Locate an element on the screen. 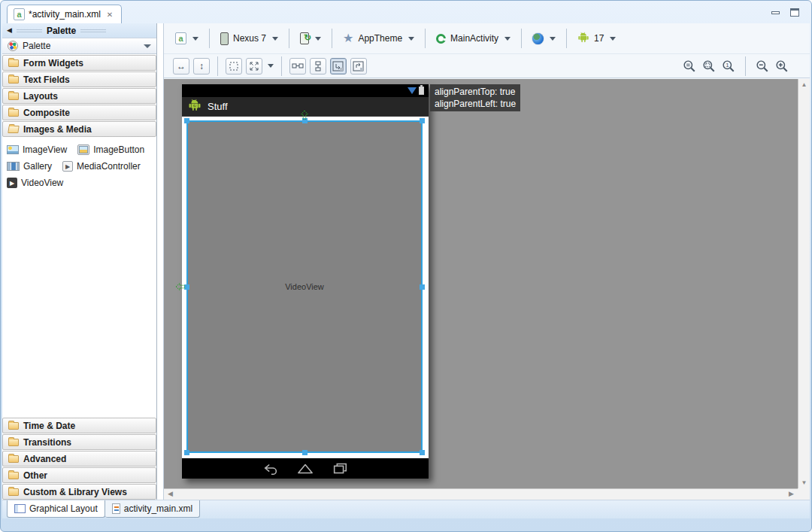 The image size is (812, 532). android-xml-icon is located at coordinates (20, 14).